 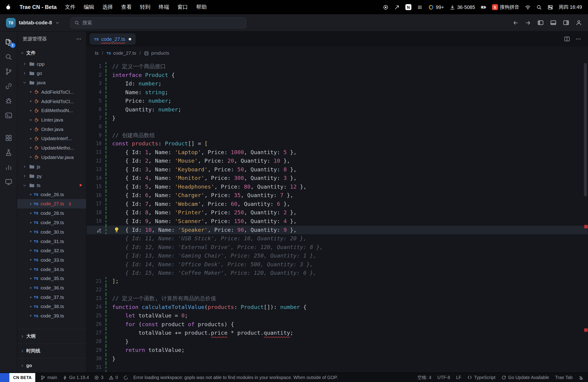 What do you see at coordinates (462, 7) in the screenshot?
I see `download-monitor: 36·5085` at bounding box center [462, 7].